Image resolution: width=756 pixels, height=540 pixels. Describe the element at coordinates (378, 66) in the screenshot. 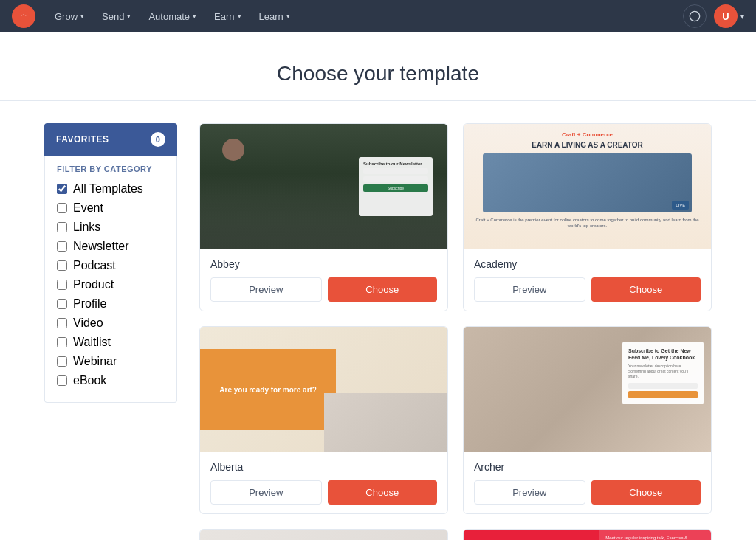

I see `page-header: Choose your template` at that location.